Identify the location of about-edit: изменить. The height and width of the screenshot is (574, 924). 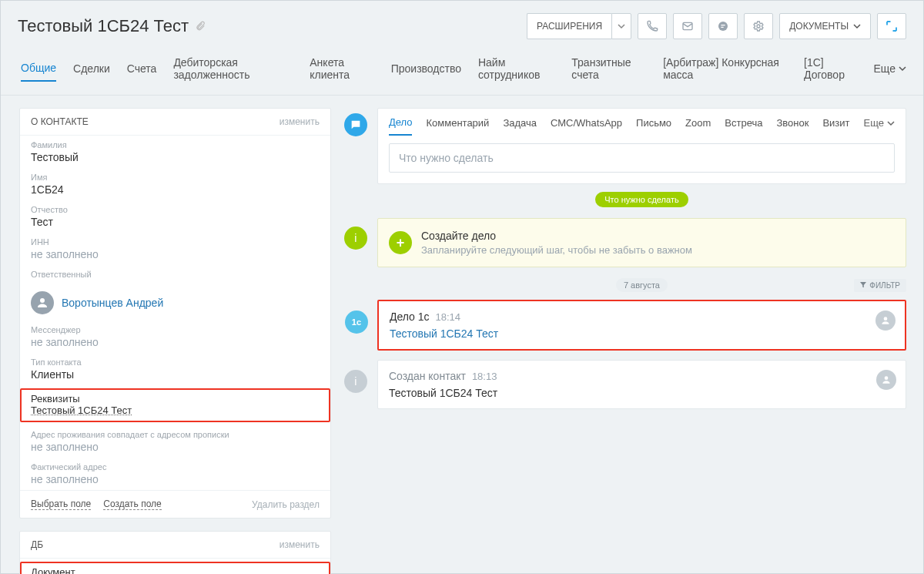
(300, 122).